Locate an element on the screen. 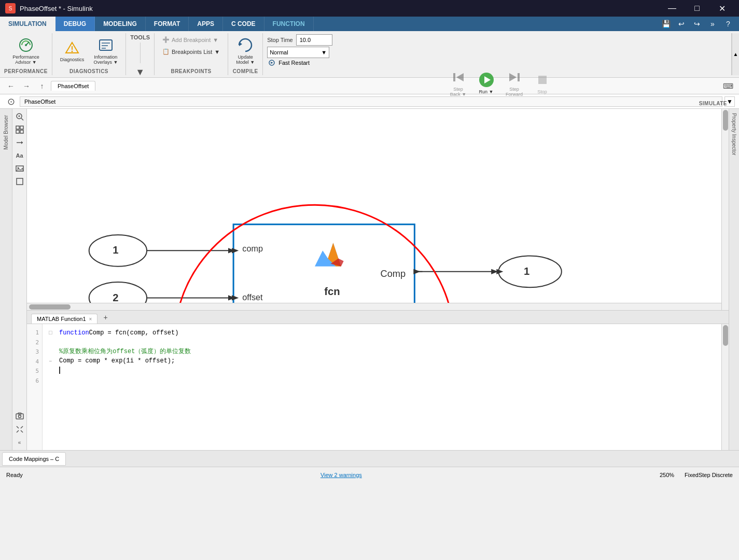 The height and width of the screenshot is (560, 739). simulation-mode-select: Normal ▼ is located at coordinates (298, 52).